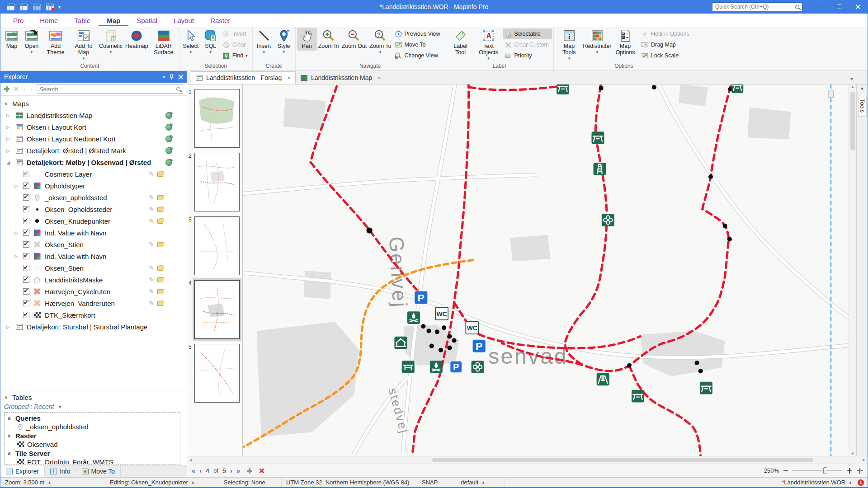 The image size is (868, 488). I want to click on save-window-icon, so click(37, 7).